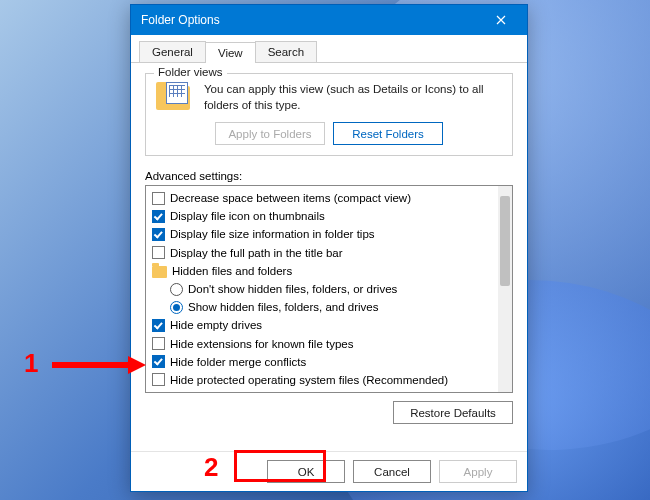 The image size is (650, 500). Describe the element at coordinates (322, 271) in the screenshot. I see `advanced-item-4: Hidden files and folders` at that location.